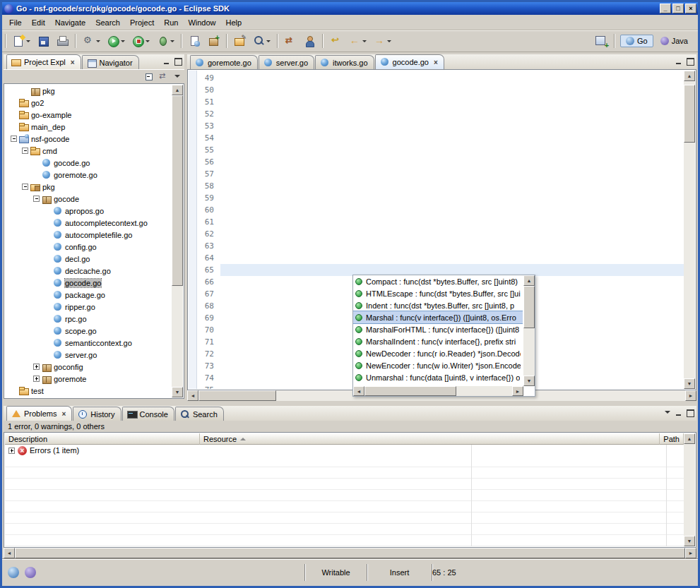  I want to click on autocomplete-item: NewDecoder : func(r io.Reader) *json.Dec…, so click(438, 353).